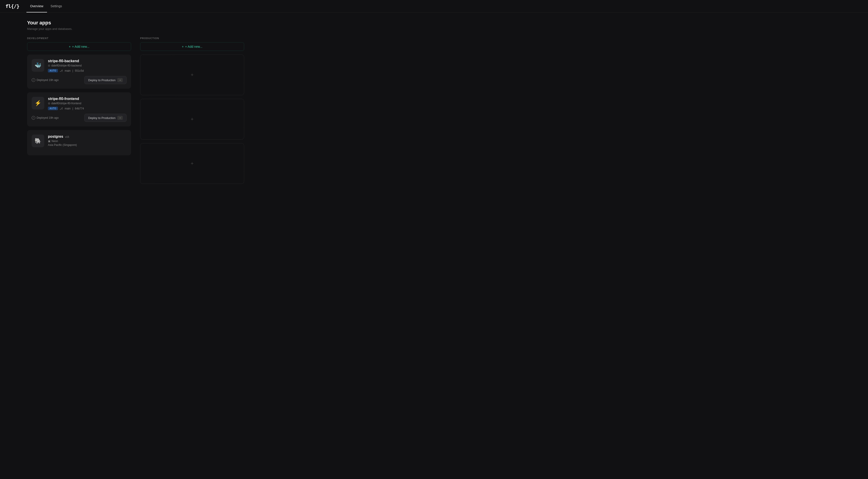  I want to click on app-meta-frontend: AUTO ⎇ main | 64b774, so click(87, 109).